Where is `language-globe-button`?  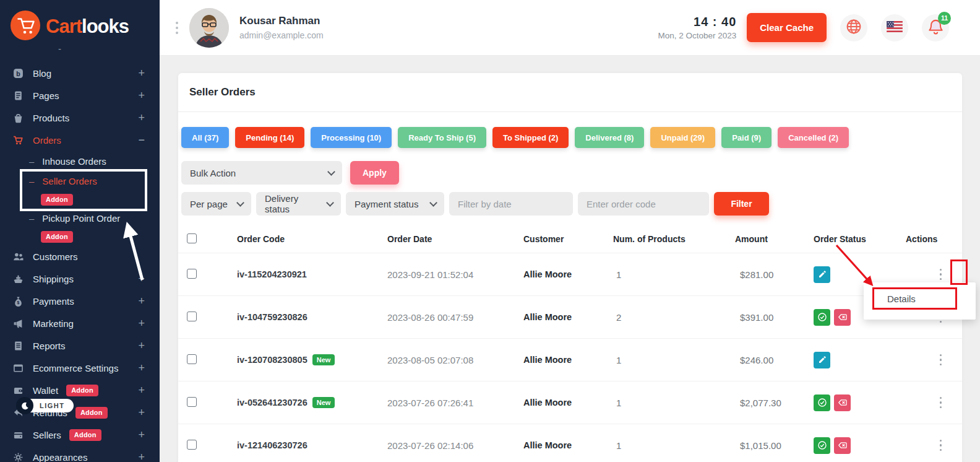 language-globe-button is located at coordinates (854, 28).